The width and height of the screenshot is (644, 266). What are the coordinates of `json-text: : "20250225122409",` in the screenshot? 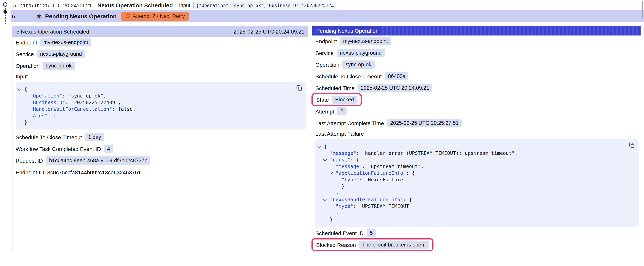 It's located at (93, 102).